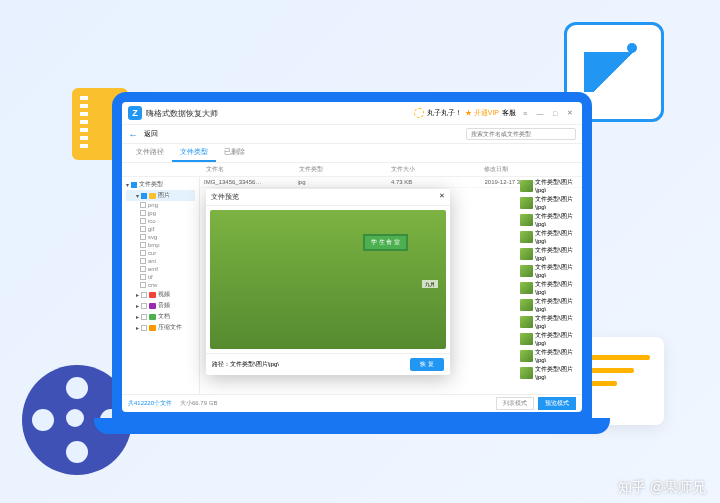 This screenshot has width=720, height=503. Describe the element at coordinates (352, 134) in the screenshot. I see `navbar: ← 返回` at that location.